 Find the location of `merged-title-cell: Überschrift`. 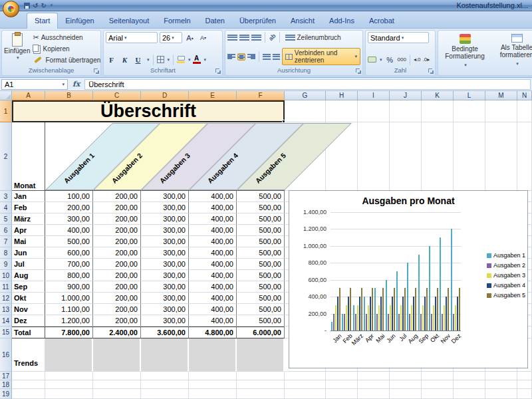

merged-title-cell: Überschrift is located at coordinates (148, 112).